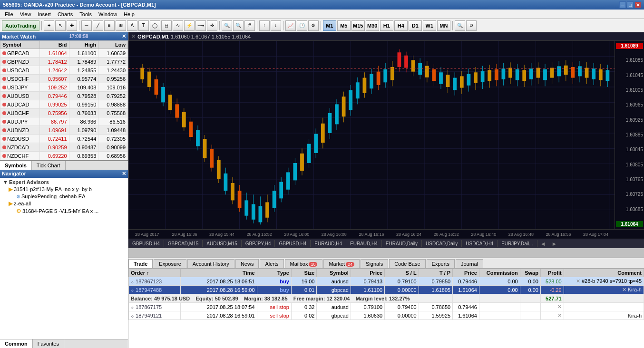 The image size is (644, 348). I want to click on timeframe-h4: H4, so click(401, 26).